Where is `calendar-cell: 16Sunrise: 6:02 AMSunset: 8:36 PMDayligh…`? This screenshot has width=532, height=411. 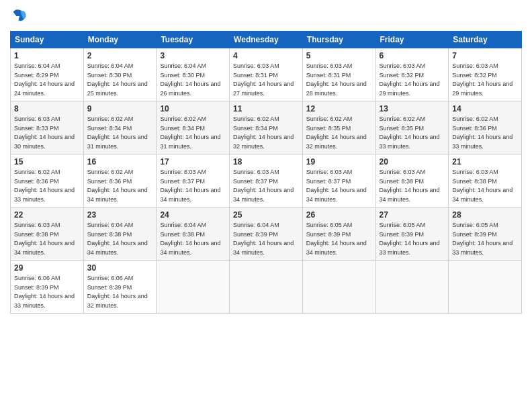 calendar-cell: 16Sunrise: 6:02 AMSunset: 8:36 PMDayligh… is located at coordinates (120, 181).